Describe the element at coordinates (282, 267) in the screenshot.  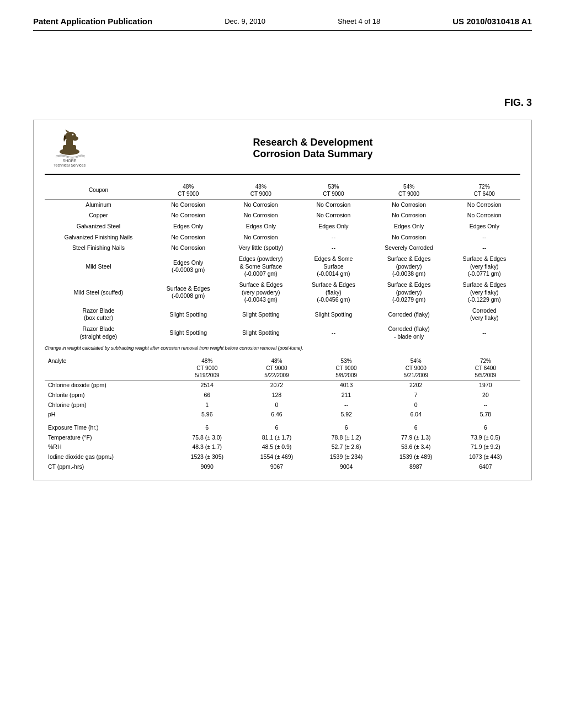
I see `corrosion-row: Mild SteelEdges Only (-0.0003 gm)Edges (…` at that location.